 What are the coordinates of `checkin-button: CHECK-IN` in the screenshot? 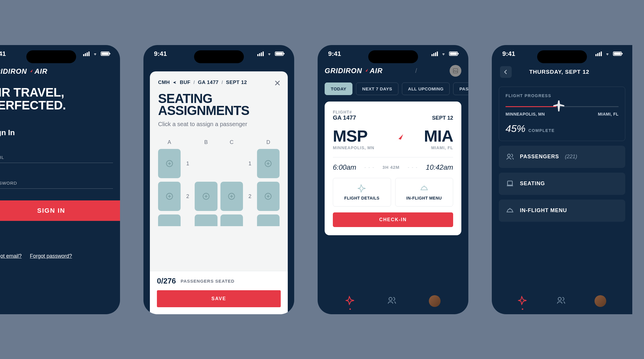 It's located at (393, 220).